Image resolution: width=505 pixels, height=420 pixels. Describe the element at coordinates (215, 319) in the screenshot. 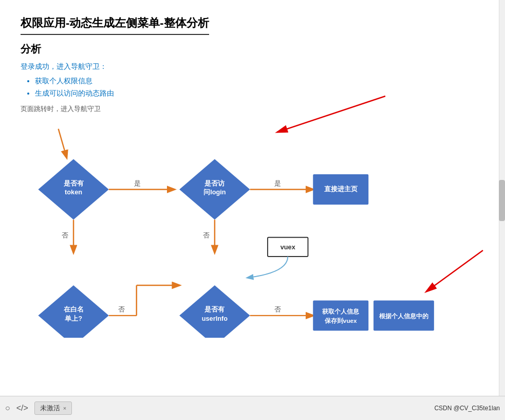

I see `svg-text: userInfo` at that location.